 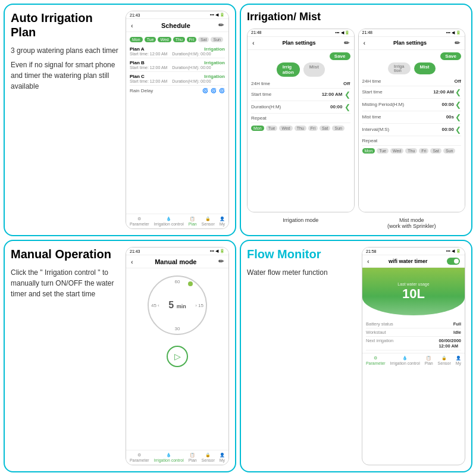 I want to click on battery-status-row: Battery status Full, so click(x=414, y=324).